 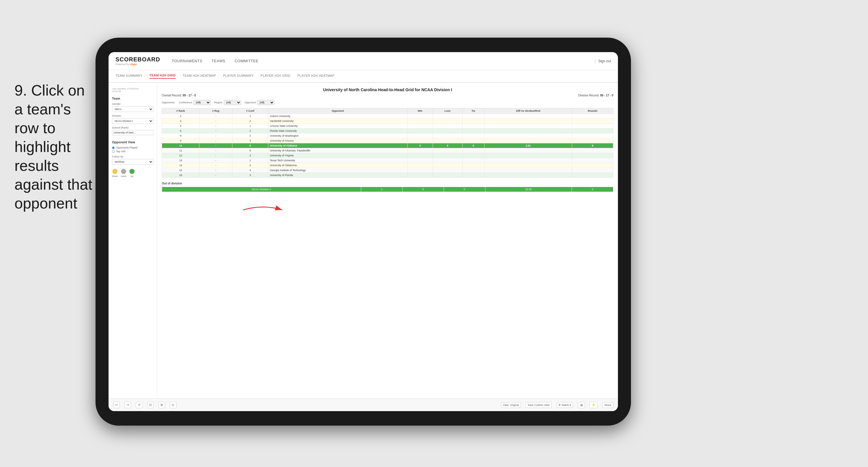 I want to click on table-row: 13-1Texas Tech University, so click(x=388, y=160).